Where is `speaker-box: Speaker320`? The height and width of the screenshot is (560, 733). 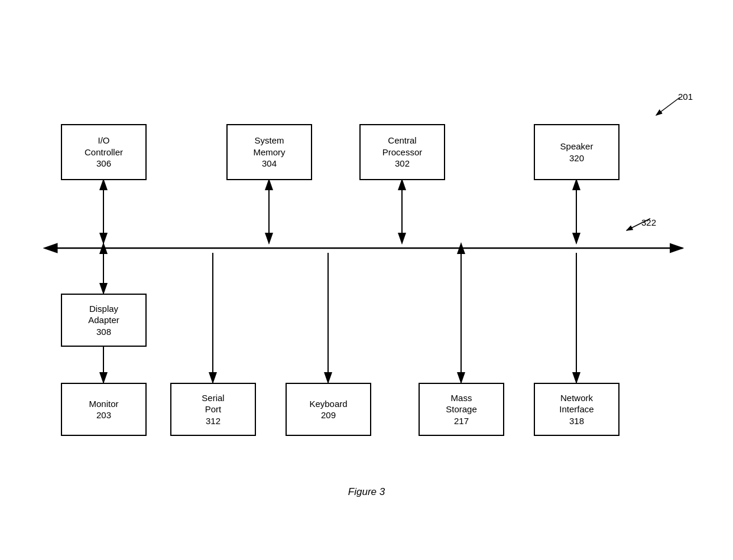
speaker-box: Speaker320 is located at coordinates (577, 152).